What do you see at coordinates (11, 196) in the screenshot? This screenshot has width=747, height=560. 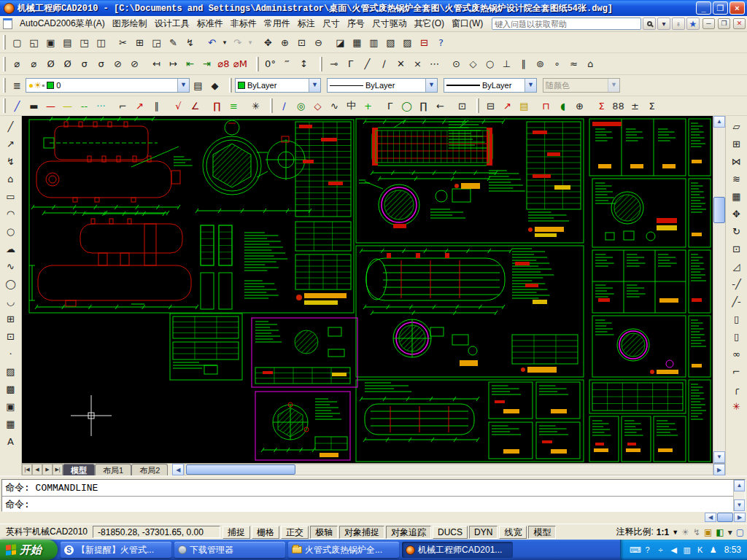 I see `rectangle-icon: ▭` at bounding box center [11, 196].